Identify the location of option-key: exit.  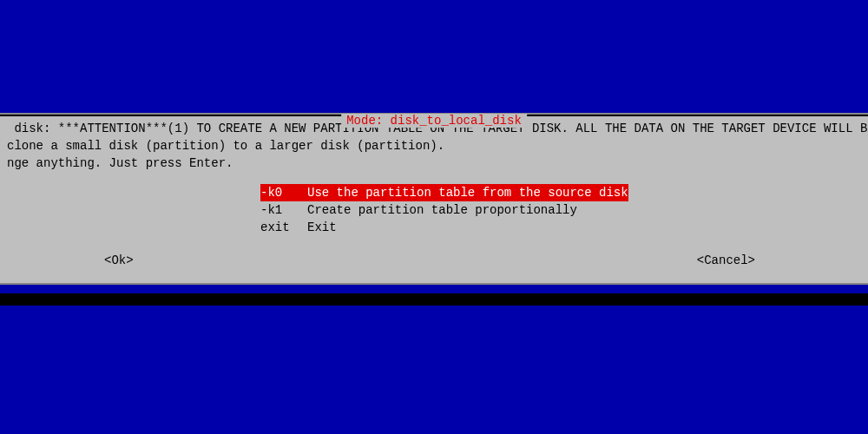
(284, 227).